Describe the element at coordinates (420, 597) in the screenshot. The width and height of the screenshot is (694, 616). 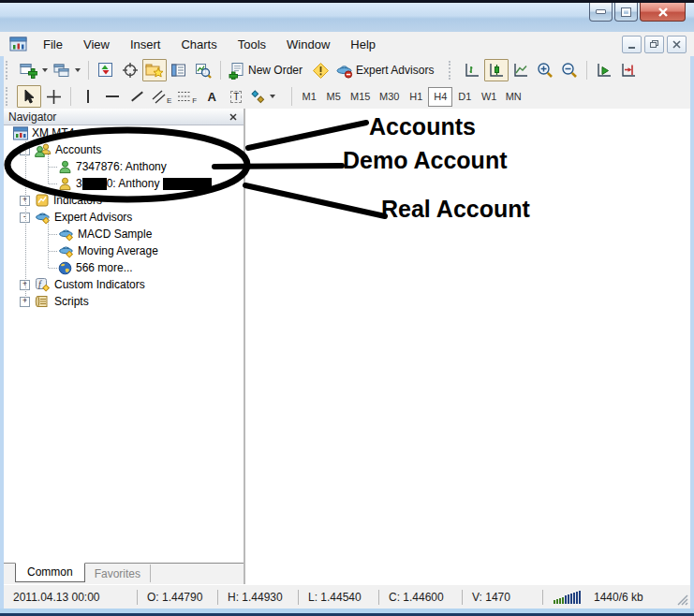
I see `status-close: C: 1.44600` at that location.